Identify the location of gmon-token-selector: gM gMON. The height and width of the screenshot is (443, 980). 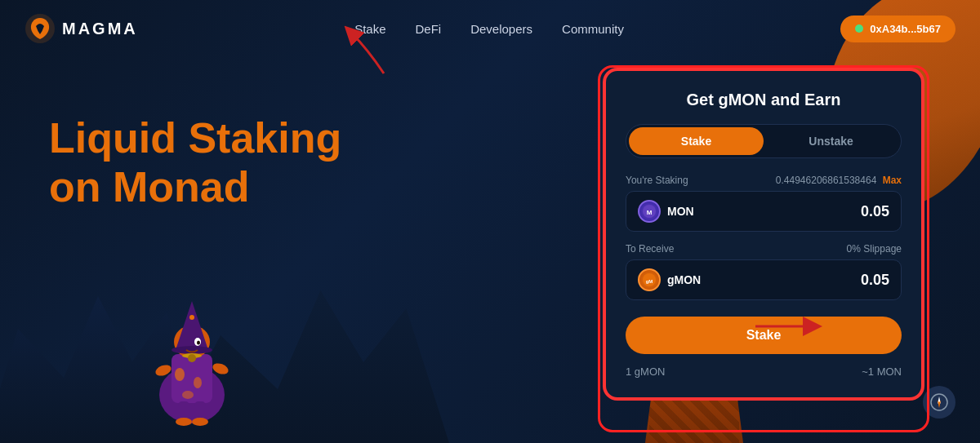
(670, 280).